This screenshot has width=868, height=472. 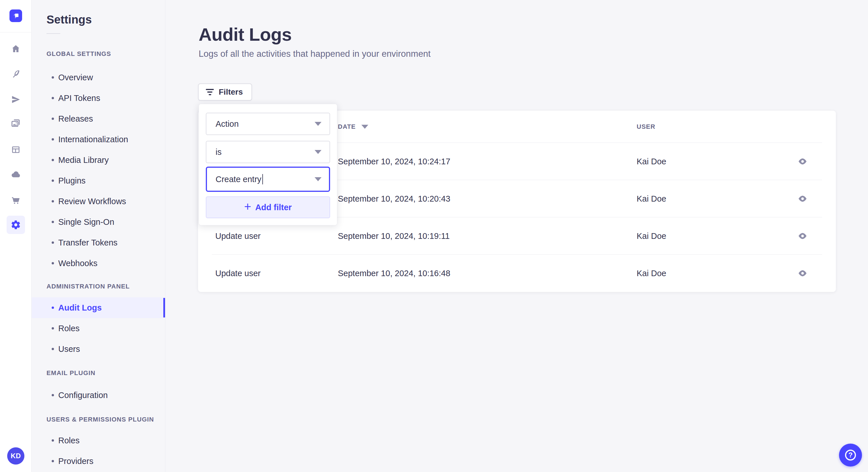 I want to click on filter-popover: Action is Create entry + Add filter, so click(x=268, y=164).